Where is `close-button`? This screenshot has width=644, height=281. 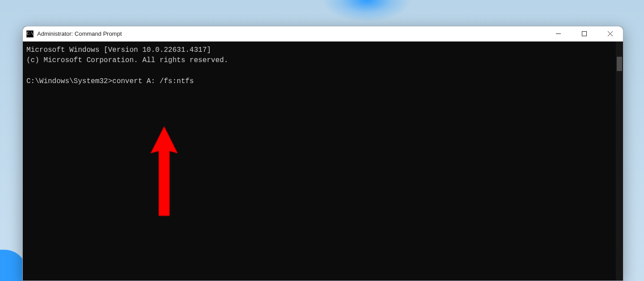
close-button is located at coordinates (610, 34).